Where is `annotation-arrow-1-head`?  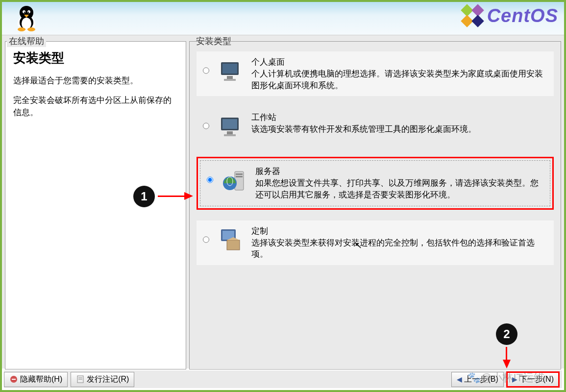 annotation-arrow-1-head is located at coordinates (189, 196).